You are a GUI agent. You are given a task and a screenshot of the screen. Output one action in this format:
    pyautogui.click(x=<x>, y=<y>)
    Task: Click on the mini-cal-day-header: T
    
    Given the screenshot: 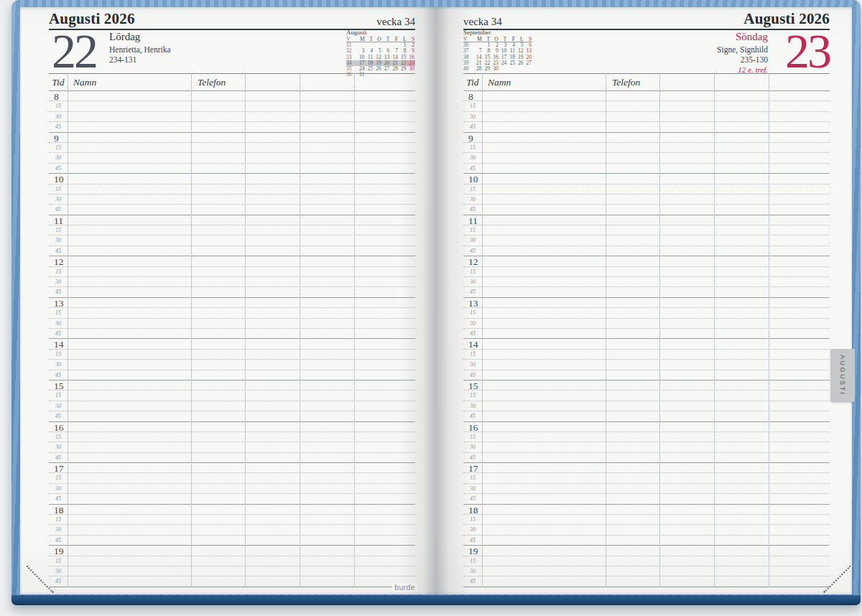 What is the action you would take?
    pyautogui.click(x=370, y=39)
    